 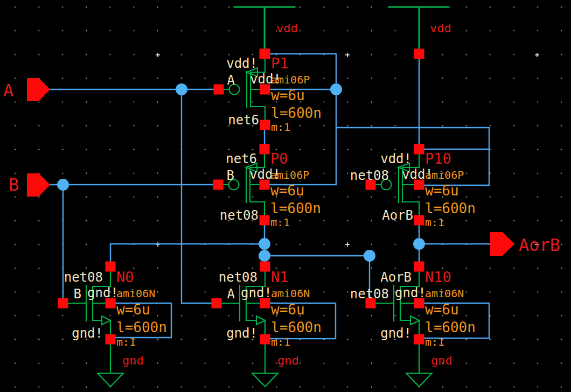 What do you see at coordinates (125, 277) in the screenshot?
I see `instance-name: N0` at bounding box center [125, 277].